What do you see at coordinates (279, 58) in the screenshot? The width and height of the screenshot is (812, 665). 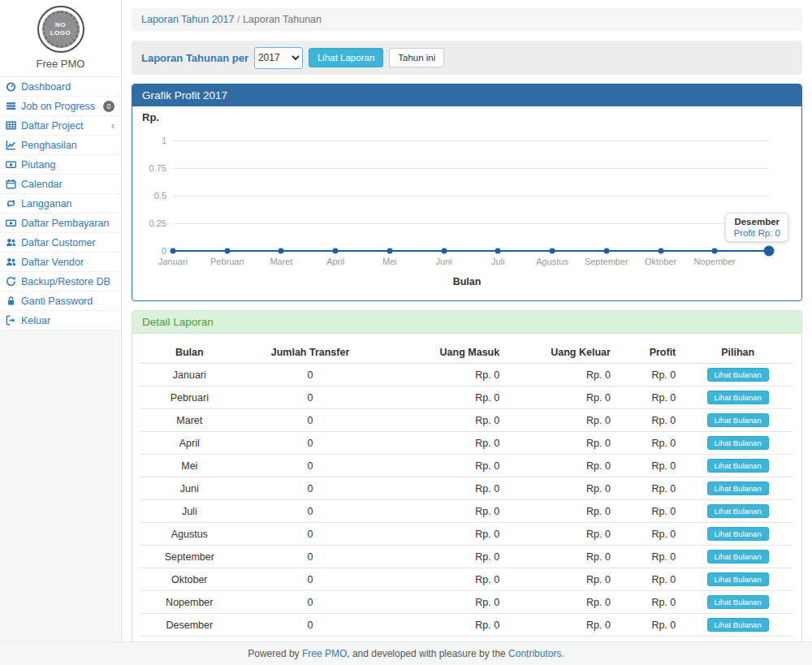 I see `year-select: 2017` at bounding box center [279, 58].